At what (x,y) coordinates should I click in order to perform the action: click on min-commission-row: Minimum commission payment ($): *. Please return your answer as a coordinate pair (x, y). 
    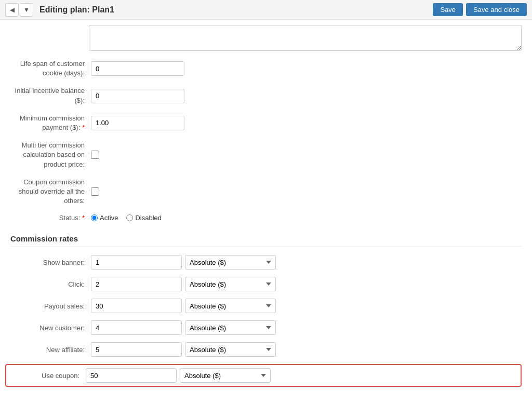
    Looking at the image, I should click on (266, 123).